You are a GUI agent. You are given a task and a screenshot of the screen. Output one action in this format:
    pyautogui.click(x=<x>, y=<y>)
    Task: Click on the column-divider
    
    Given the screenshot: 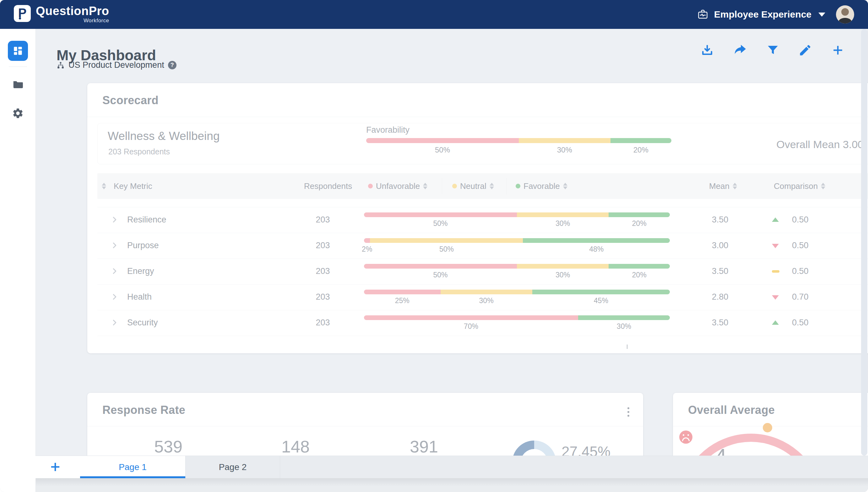 What is the action you would take?
    pyautogui.click(x=507, y=186)
    